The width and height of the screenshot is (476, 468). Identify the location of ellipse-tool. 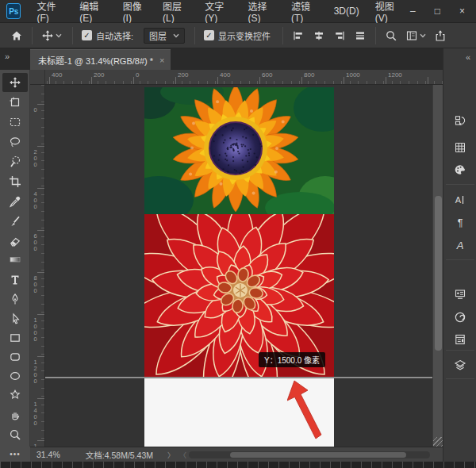
(15, 376).